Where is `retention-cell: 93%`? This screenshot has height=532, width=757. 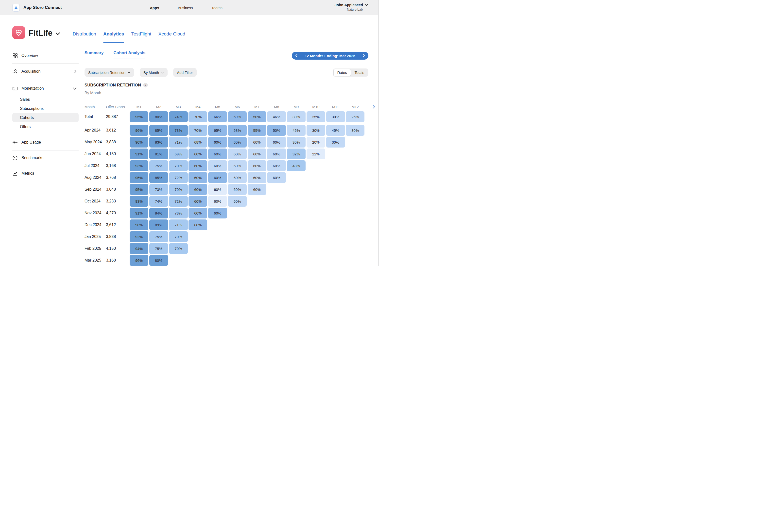 retention-cell: 93% is located at coordinates (139, 201).